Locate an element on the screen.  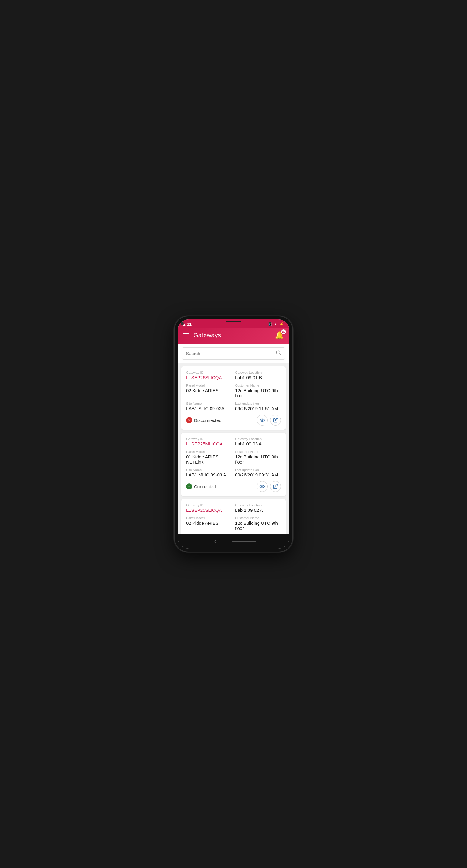
last-updated-value: 09/26/2019 11:51 AM is located at coordinates (258, 408).